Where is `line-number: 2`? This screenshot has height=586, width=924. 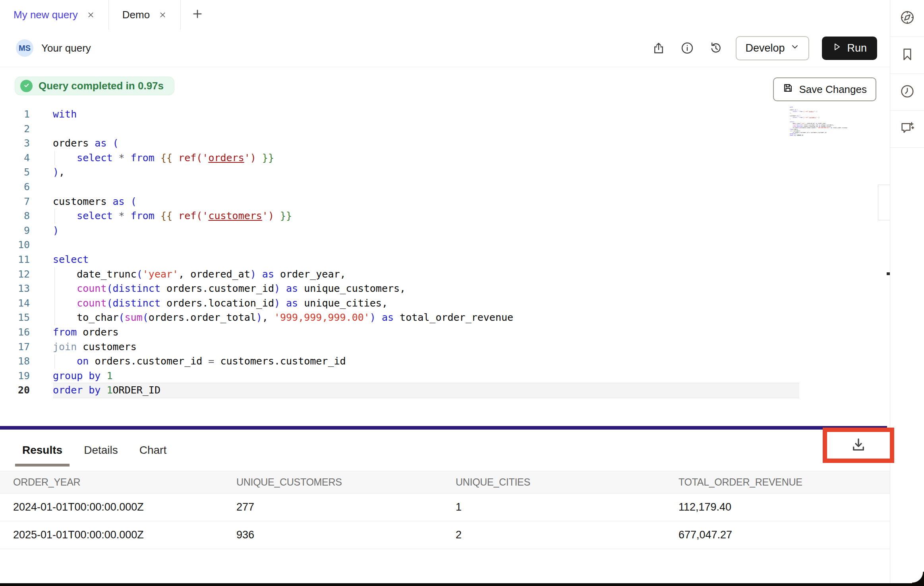 line-number: 2 is located at coordinates (15, 129).